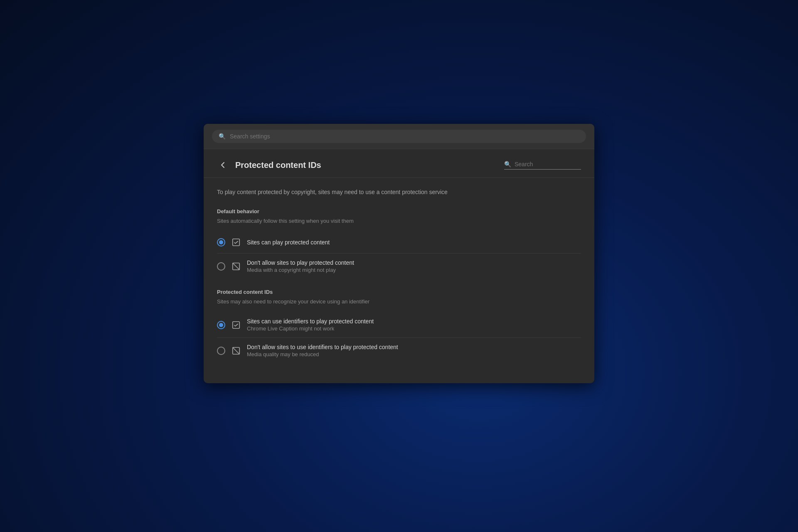 Image resolution: width=798 pixels, height=532 pixels. Describe the element at coordinates (399, 244) in the screenshot. I see `default-behavior-section: Default behavior Sites automatically fol…` at that location.